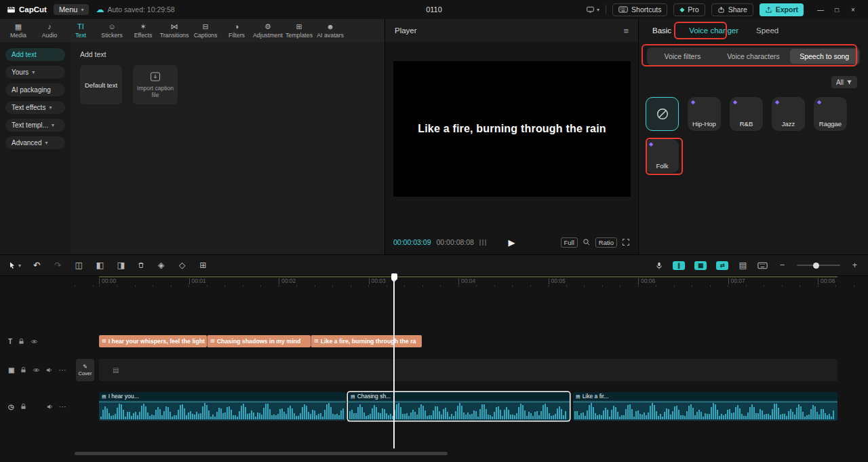 The height and width of the screenshot is (462, 868). What do you see at coordinates (768, 31) in the screenshot?
I see `tab-speed: Speed` at bounding box center [768, 31].